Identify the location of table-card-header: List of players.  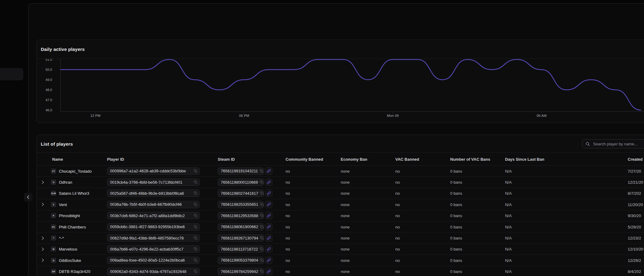
(340, 144).